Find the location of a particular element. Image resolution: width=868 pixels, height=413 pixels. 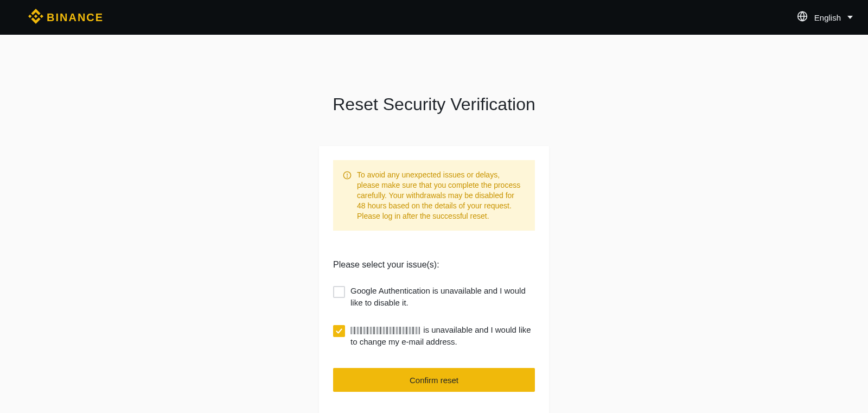

warning-text: To avoid any unexpected issues or delays… is located at coordinates (441, 195).